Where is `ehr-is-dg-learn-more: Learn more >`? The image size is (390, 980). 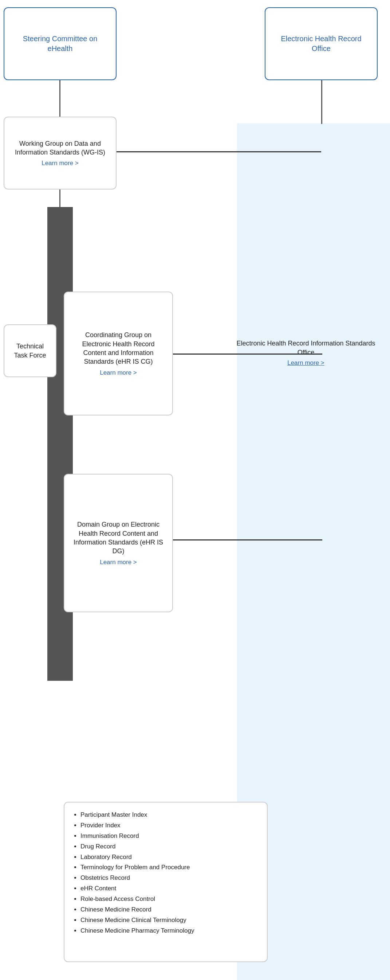 ehr-is-dg-learn-more: Learn more > is located at coordinates (118, 562).